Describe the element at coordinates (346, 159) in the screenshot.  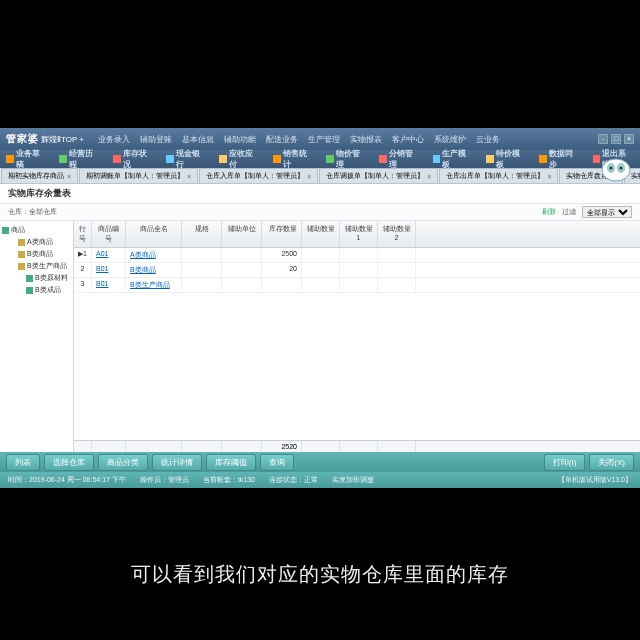
I see `tool-item: 物价管理` at that location.